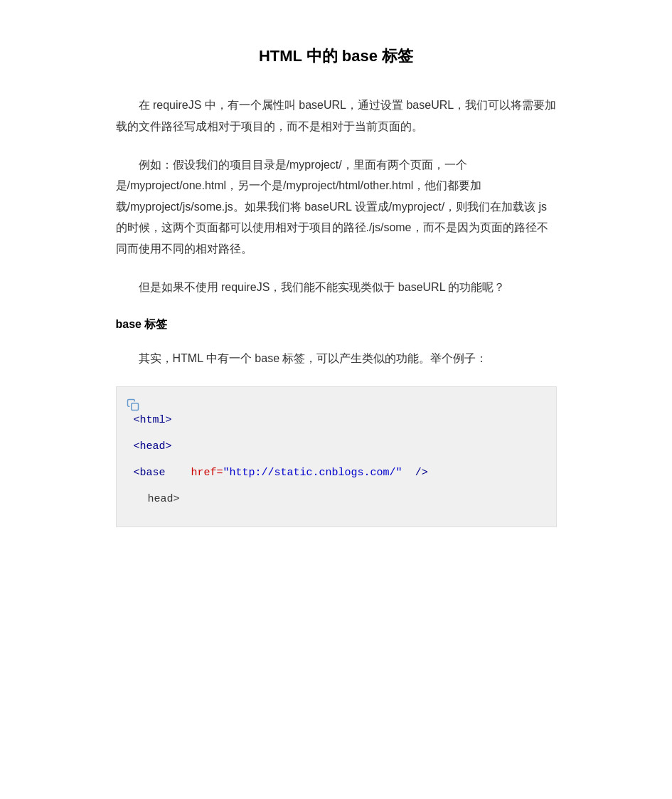 This screenshot has width=672, height=799. What do you see at coordinates (153, 447) in the screenshot?
I see `code-head-tag: <head>` at bounding box center [153, 447].